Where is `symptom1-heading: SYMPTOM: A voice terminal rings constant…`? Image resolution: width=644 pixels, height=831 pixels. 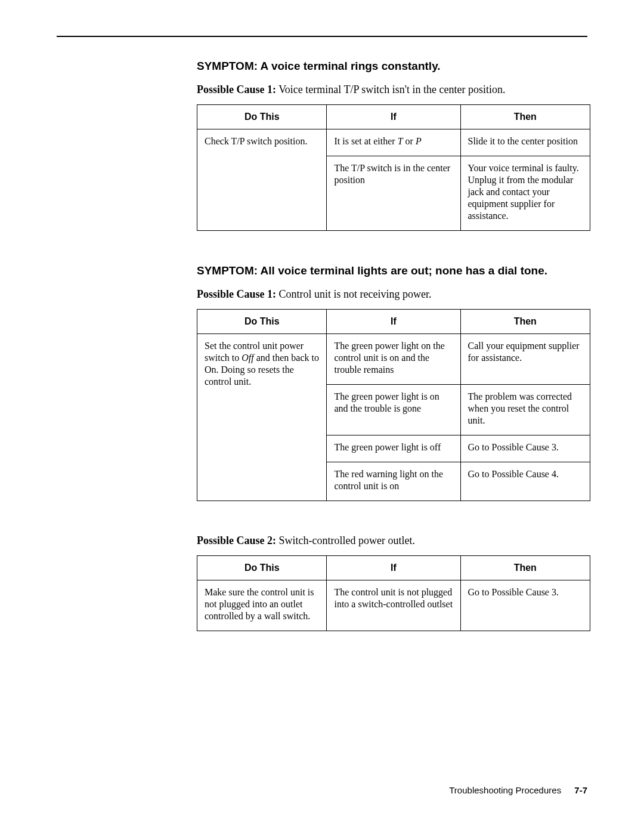 symptom1-heading: SYMPTOM: A voice terminal rings constant… is located at coordinates (394, 66).